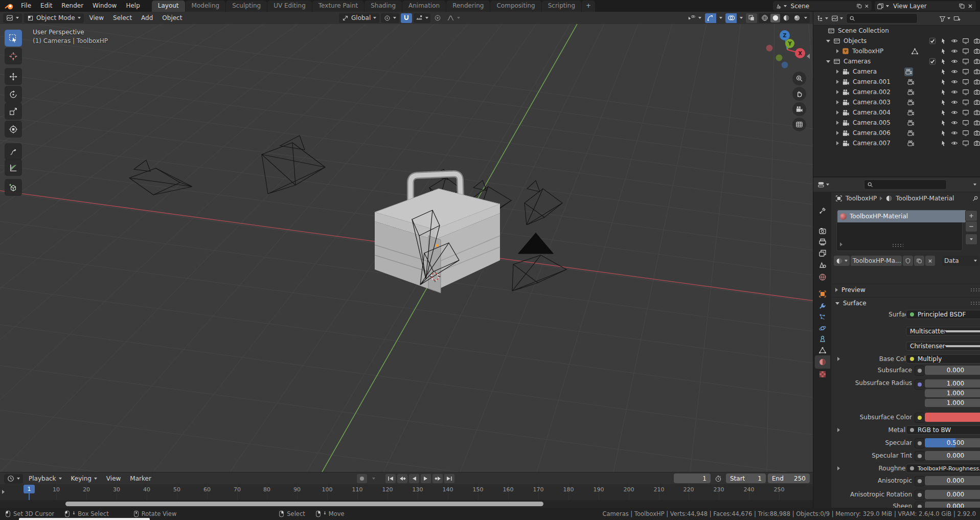 Image resolution: width=980 pixels, height=520 pixels. Describe the element at coordinates (906, 303) in the screenshot. I see `surface-panel-header: Surface` at that location.